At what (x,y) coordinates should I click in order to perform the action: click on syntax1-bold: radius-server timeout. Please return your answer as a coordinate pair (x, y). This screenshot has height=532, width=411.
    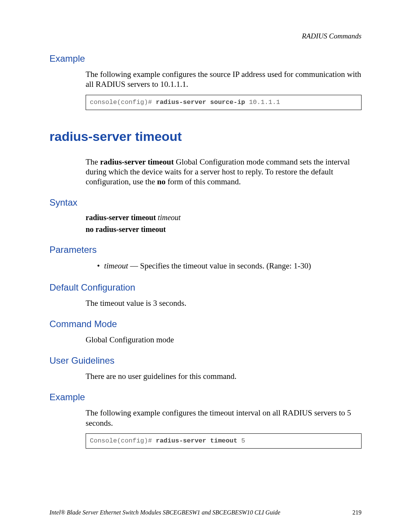
    Looking at the image, I should click on (122, 217).